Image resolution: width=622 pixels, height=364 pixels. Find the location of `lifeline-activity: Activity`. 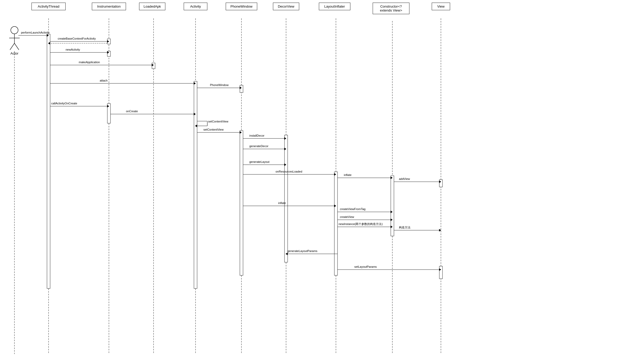

lifeline-activity: Activity is located at coordinates (196, 6).